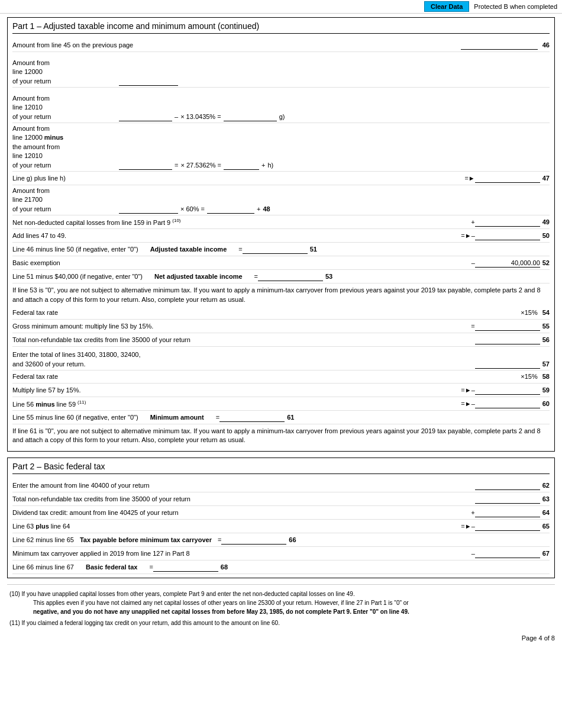  Describe the element at coordinates (231, 209) in the screenshot. I see `line-21700-result` at that location.